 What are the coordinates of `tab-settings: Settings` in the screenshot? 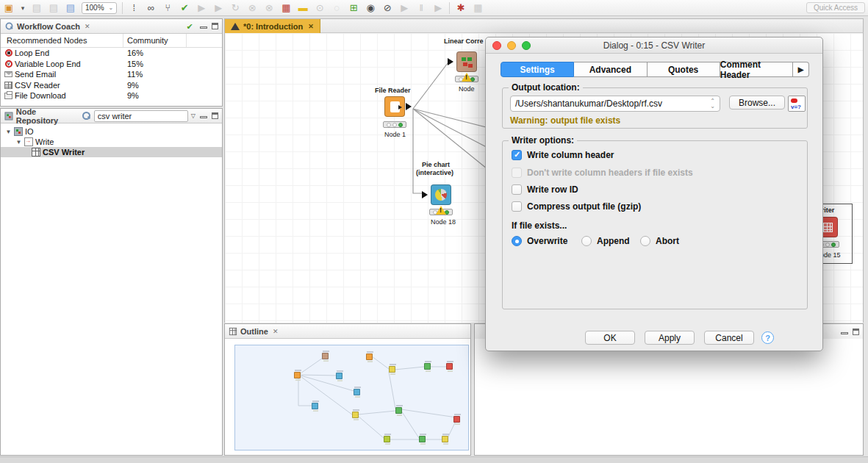 It's located at (537, 69).